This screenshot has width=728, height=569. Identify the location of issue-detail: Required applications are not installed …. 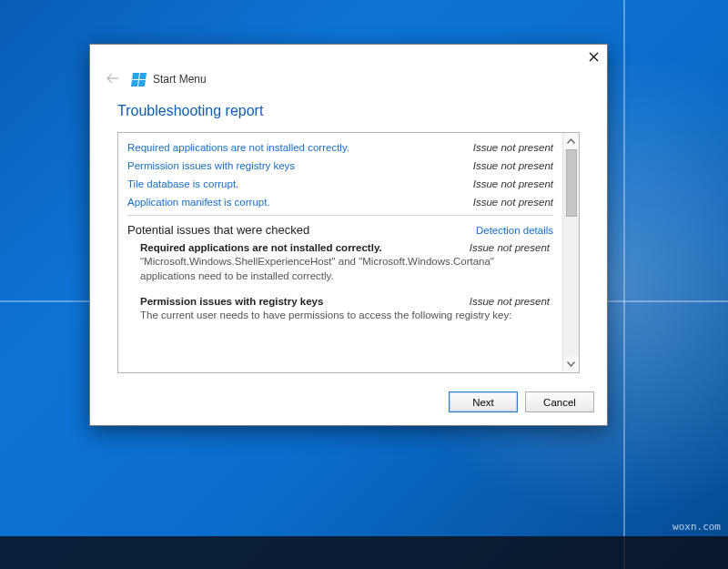
(340, 264).